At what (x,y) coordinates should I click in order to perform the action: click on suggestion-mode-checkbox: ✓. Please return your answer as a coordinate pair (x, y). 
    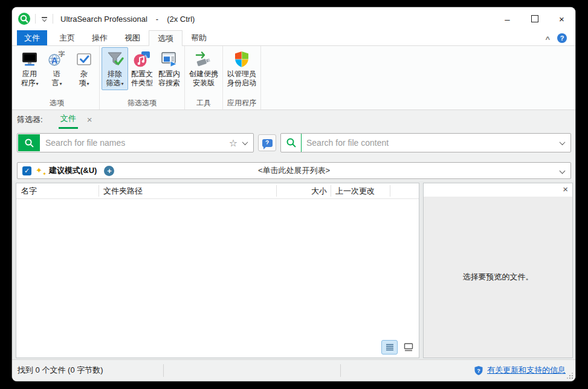
    Looking at the image, I should click on (27, 171).